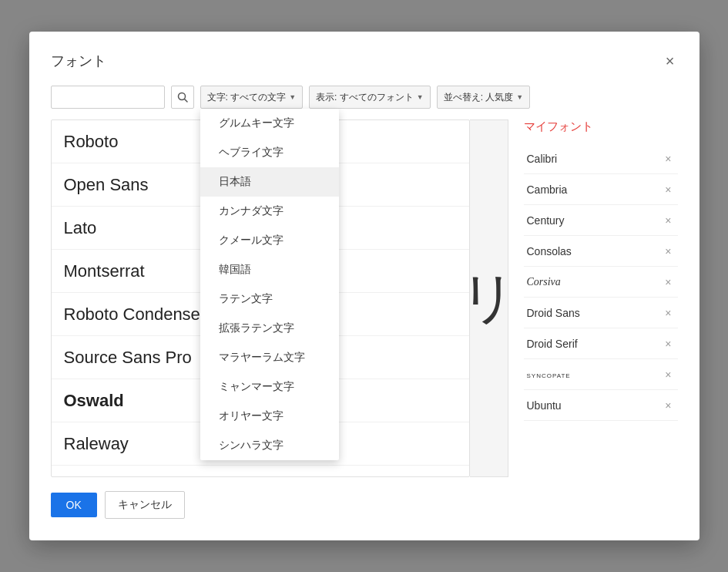 Image resolution: width=728 pixels, height=572 pixels. I want to click on search-input, so click(108, 97).